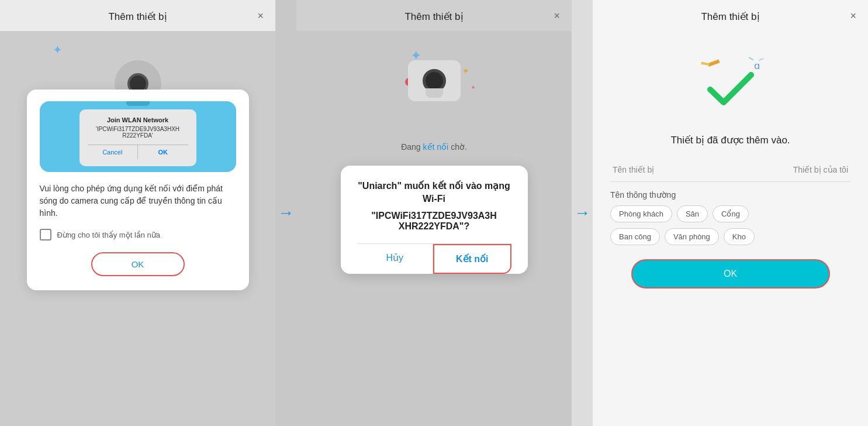 Image resolution: width=868 pixels, height=426 pixels. What do you see at coordinates (466, 71) in the screenshot?
I see `sparkle3-icon: ✦` at bounding box center [466, 71].